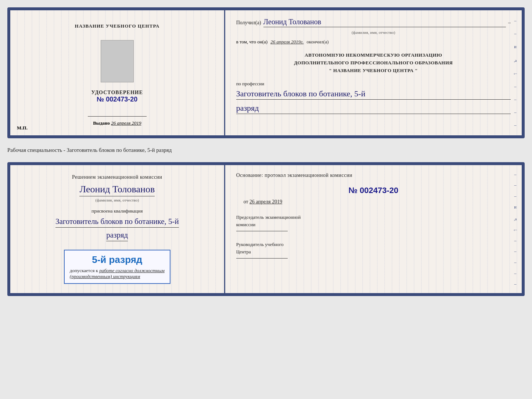  What do you see at coordinates (373, 84) in the screenshot?
I see `po-professii-label: по профессии` at bounding box center [373, 84].